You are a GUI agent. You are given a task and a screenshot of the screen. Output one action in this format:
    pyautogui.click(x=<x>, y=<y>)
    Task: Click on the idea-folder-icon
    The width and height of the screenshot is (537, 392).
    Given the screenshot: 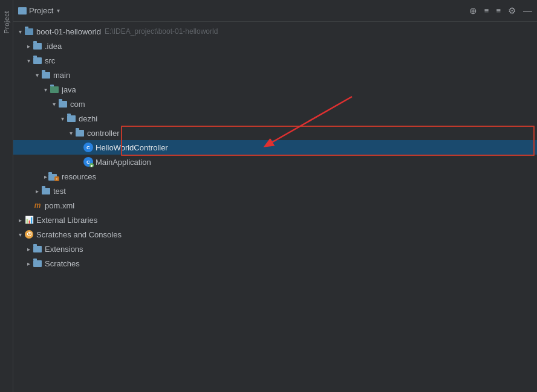 What is the action you would take?
    pyautogui.click(x=37, y=46)
    